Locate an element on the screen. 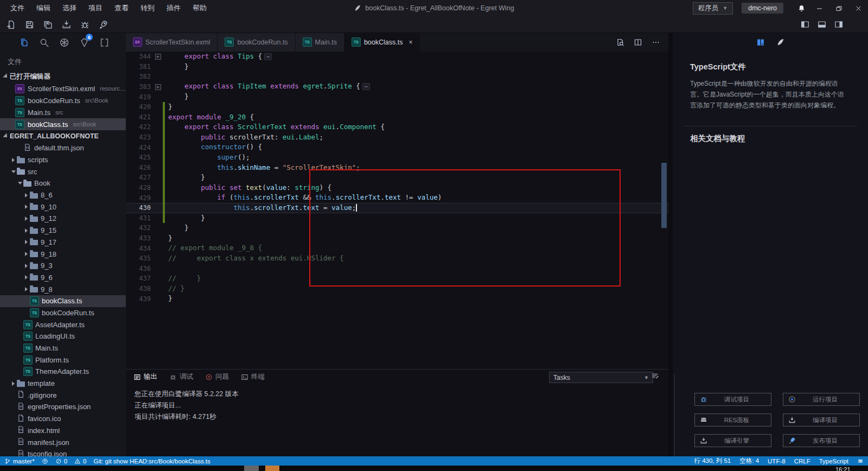 This screenshot has width=868, height=471. status-item-空格:: 空格: 4 is located at coordinates (749, 461).